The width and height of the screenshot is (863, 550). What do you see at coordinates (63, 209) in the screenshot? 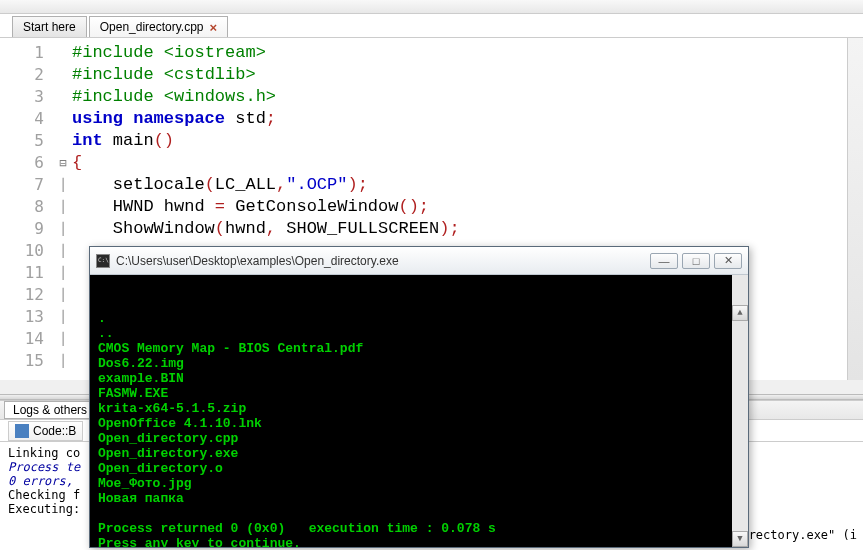
I see `fold-column: ⊟│││││││││` at bounding box center [63, 209].